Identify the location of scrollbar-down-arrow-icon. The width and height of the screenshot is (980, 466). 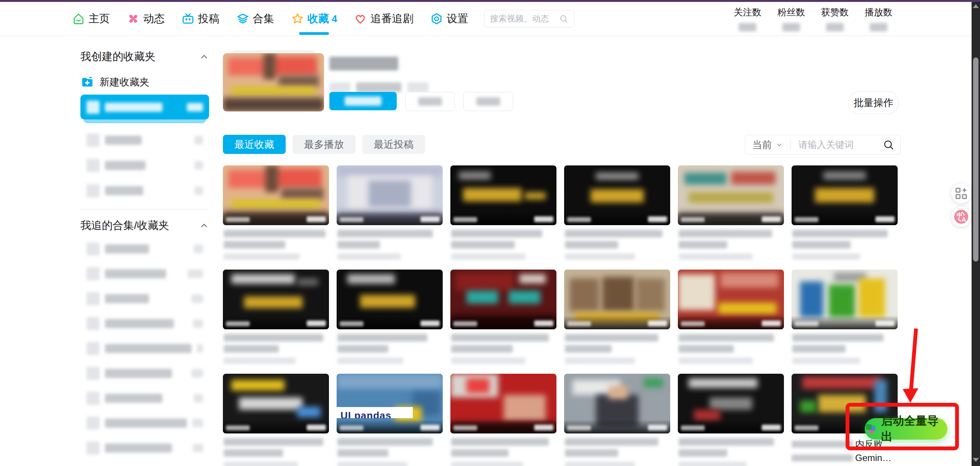
(976, 460).